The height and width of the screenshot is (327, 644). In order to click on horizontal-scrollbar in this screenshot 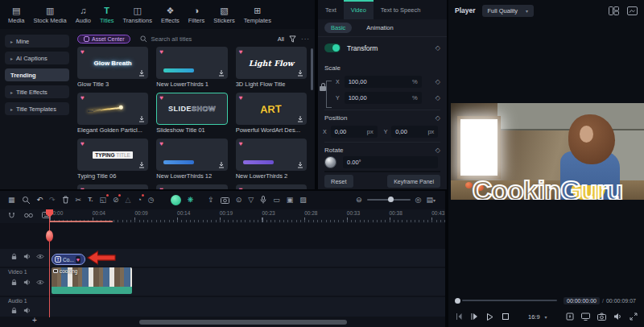, I will do `click(243, 322)`.